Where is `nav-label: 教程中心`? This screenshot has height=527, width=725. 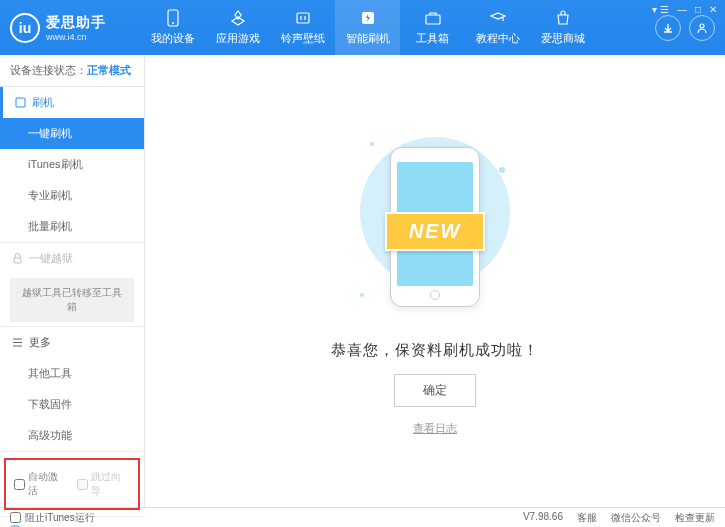
nav-label: 教程中心 is located at coordinates (498, 38).